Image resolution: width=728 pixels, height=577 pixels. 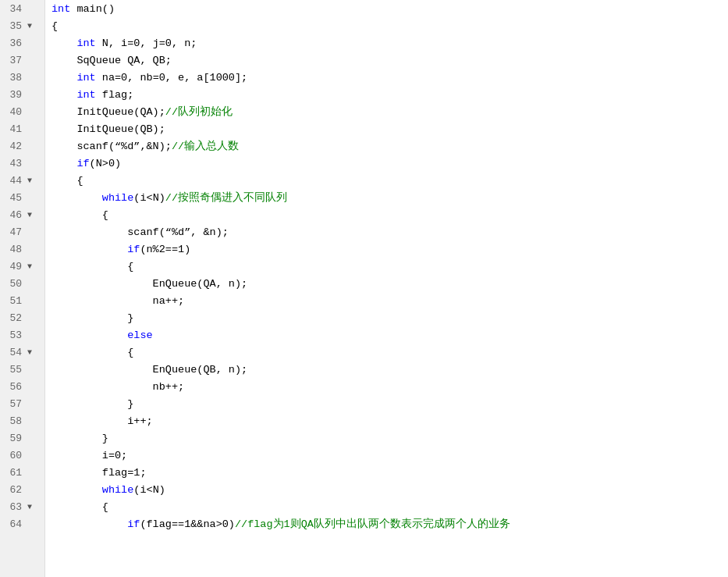 What do you see at coordinates (387, 129) in the screenshot?
I see `code-line: InitQueue(QB);` at bounding box center [387, 129].